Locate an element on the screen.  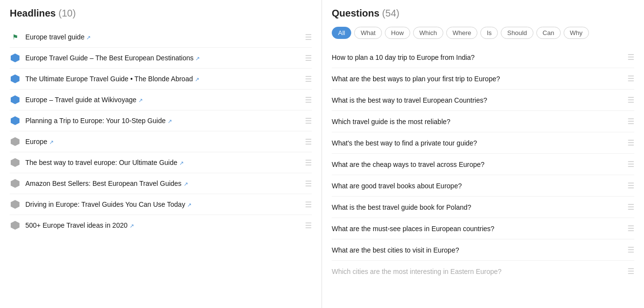
question-item: How to plan a 10 day trip to Europe from… is located at coordinates (483, 57).